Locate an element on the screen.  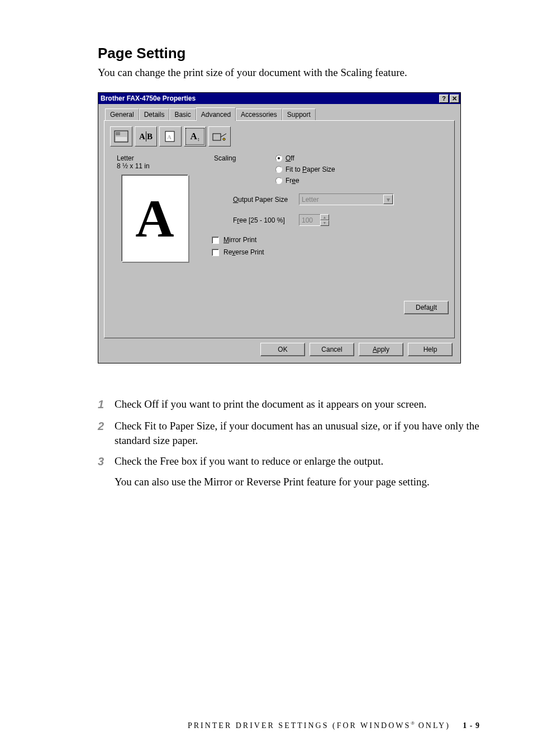
output-paper-size-label: Output Paper Size is located at coordinates (253, 200).